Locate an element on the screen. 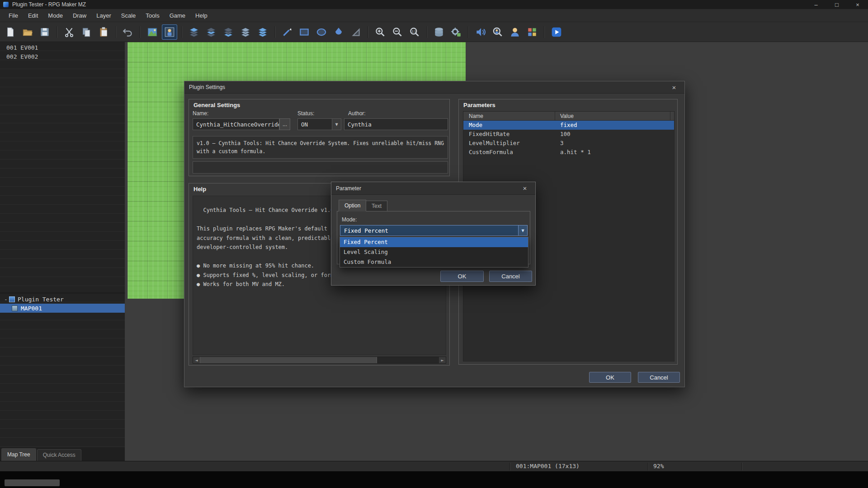 Image resolution: width=868 pixels, height=488 pixels. menu-game: Game is located at coordinates (177, 15).